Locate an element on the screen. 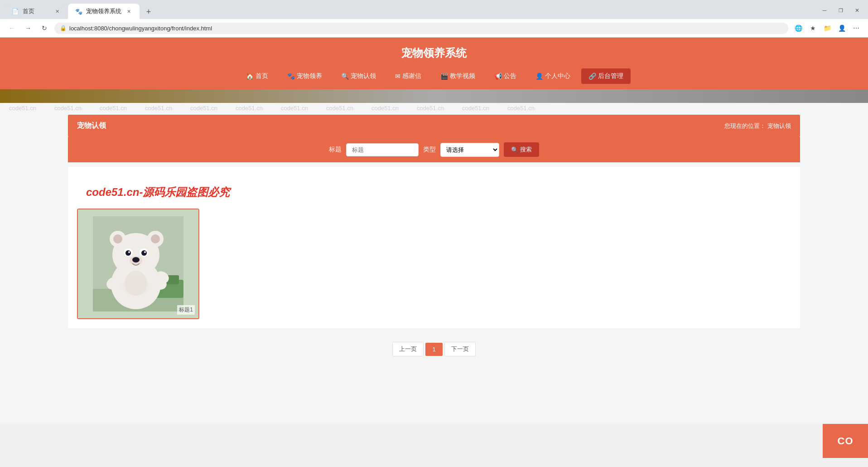  reload-button: ↻ is located at coordinates (44, 28).